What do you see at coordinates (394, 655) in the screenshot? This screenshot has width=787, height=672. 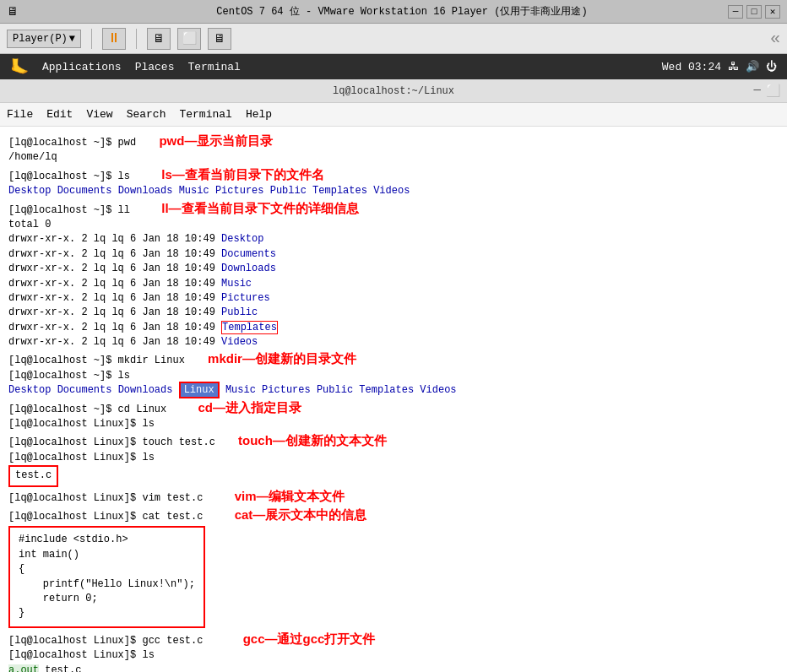 I see `line-ls4-cmd: [lq@localhost Linux]$ ls` at bounding box center [394, 655].